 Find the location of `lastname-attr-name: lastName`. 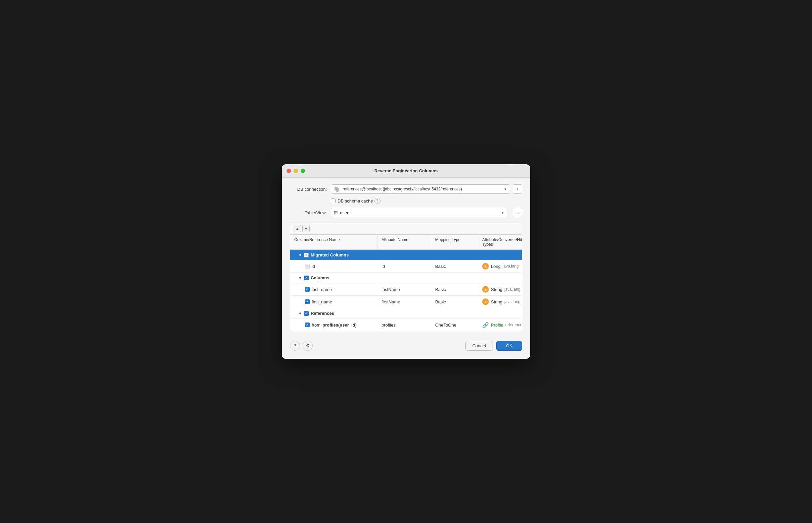

lastname-attr-name: lastName is located at coordinates (391, 289).